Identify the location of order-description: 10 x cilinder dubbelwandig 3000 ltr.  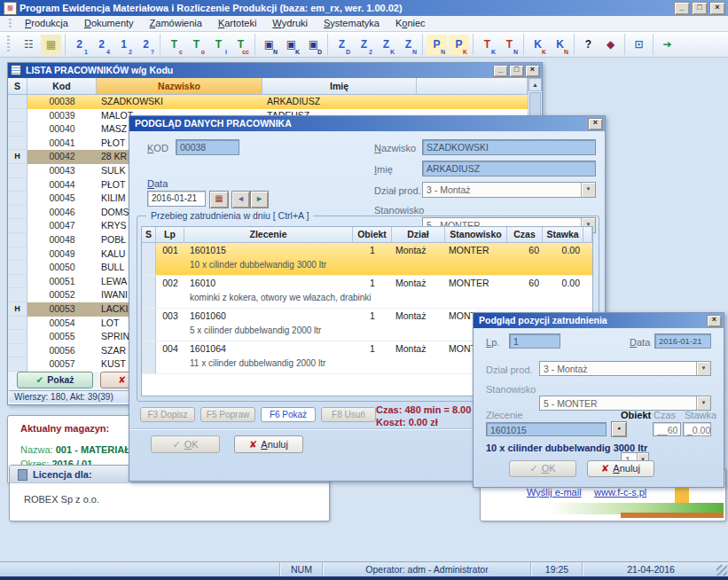
(567, 448).